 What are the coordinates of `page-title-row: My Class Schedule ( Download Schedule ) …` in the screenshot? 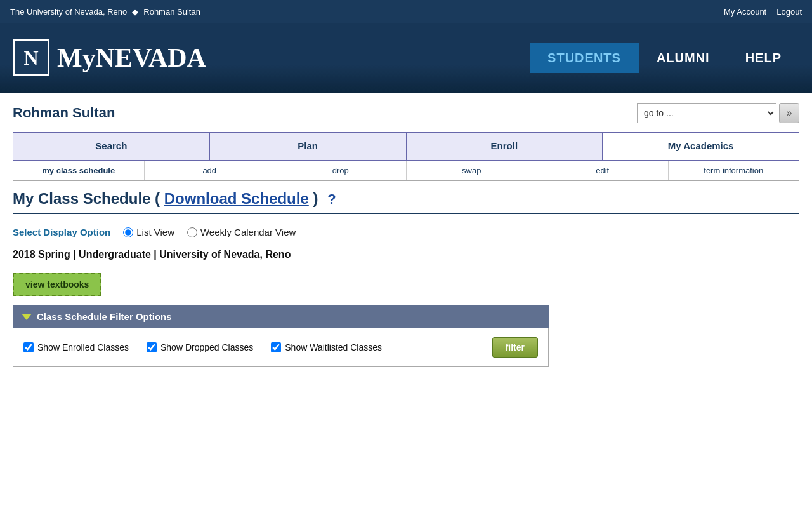 It's located at (406, 202).